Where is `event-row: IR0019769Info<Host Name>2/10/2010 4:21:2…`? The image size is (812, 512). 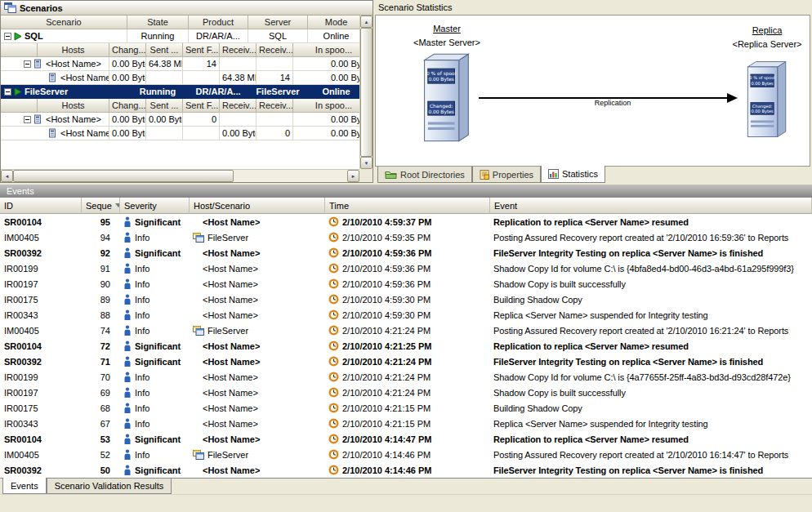
event-row: IR0019769Info<Host Name>2/10/2010 4:21:2… is located at coordinates (406, 392).